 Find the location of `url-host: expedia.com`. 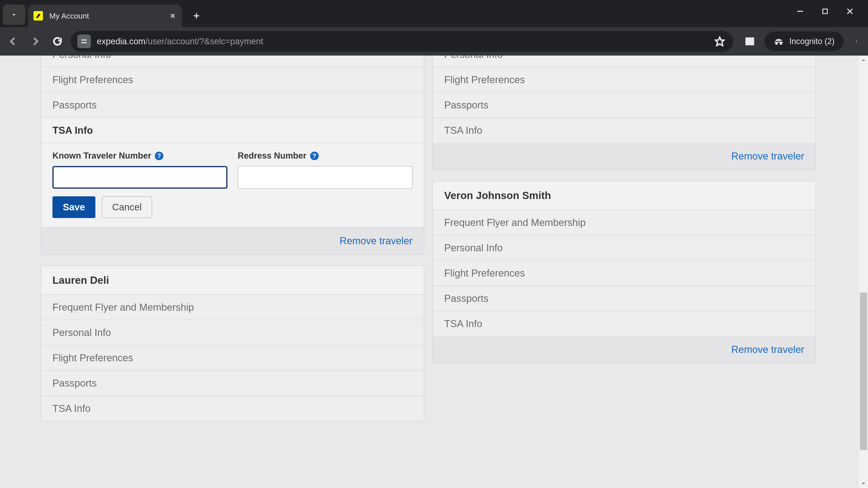

url-host: expedia.com is located at coordinates (121, 41).